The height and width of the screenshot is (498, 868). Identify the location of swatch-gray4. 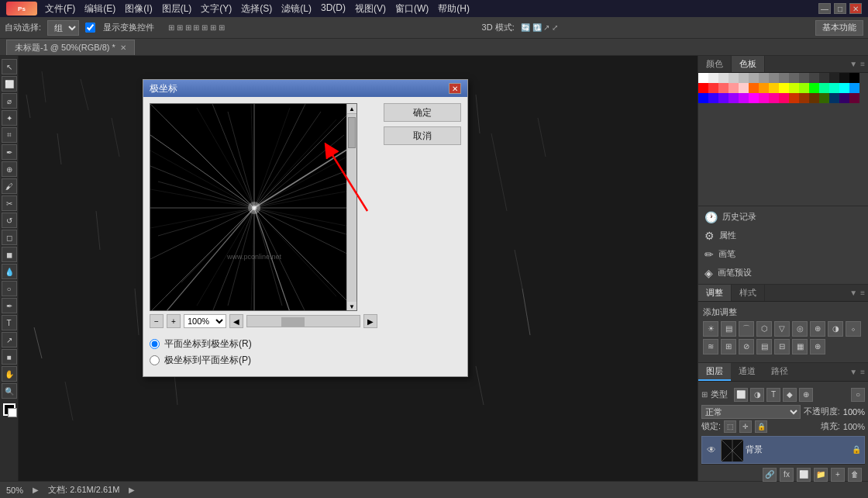
(773, 78).